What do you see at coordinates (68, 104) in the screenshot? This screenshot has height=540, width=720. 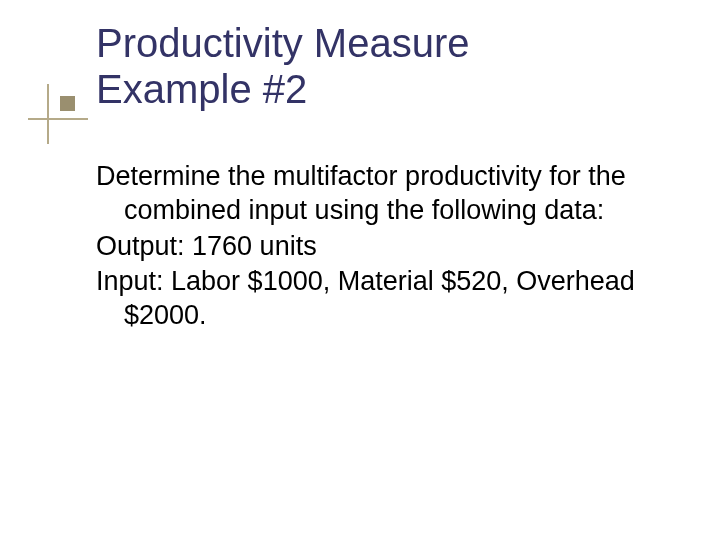 I see `decoration-square` at bounding box center [68, 104].